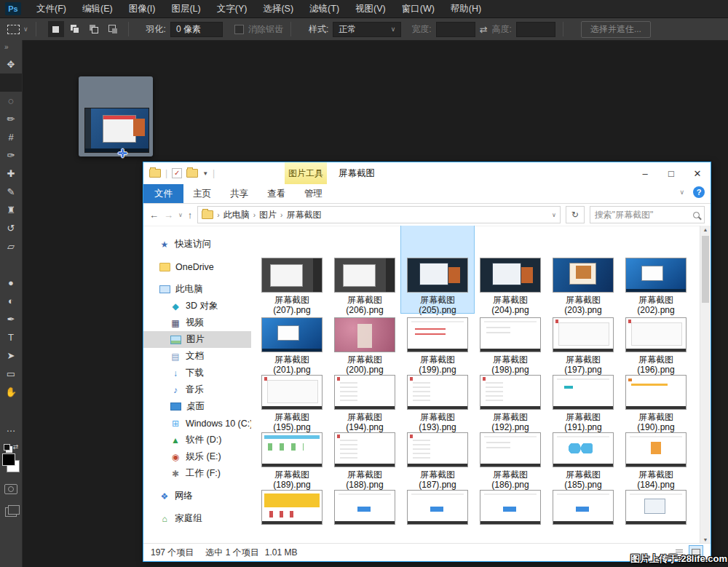 The image size is (728, 567). What do you see at coordinates (197, 518) in the screenshot?
I see `sidebar-item-家庭组: 家庭组` at bounding box center [197, 518].